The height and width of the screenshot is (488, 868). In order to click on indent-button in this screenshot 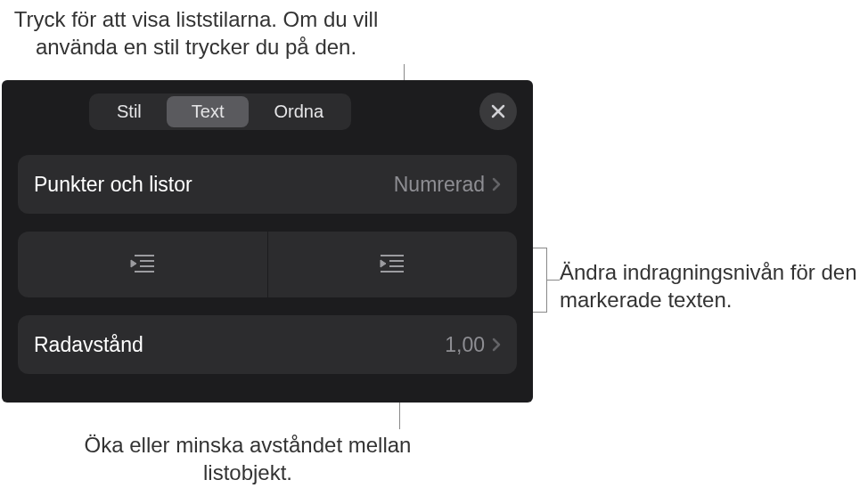, I will do `click(393, 264)`.